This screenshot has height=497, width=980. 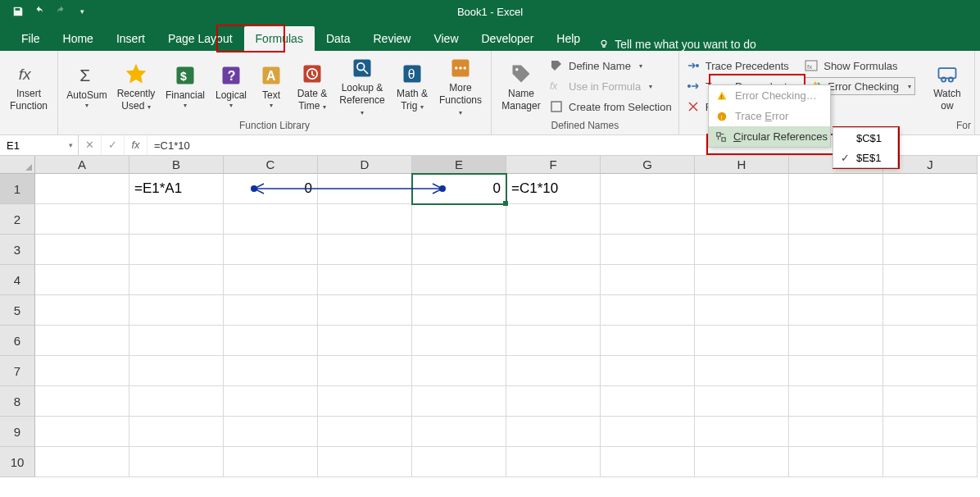 I want to click on row-5: 5, so click(x=18, y=310).